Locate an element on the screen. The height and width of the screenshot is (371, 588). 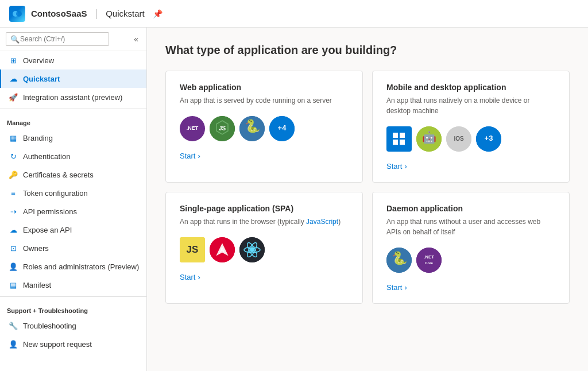
svg-text: +4 is located at coordinates (283, 127).